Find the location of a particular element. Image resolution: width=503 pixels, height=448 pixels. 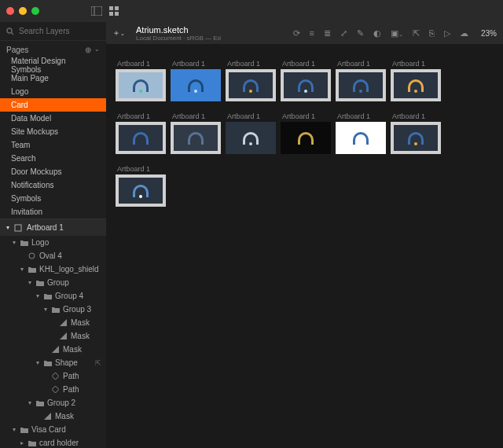

layer-row: ▾Logo is located at coordinates (53, 242).